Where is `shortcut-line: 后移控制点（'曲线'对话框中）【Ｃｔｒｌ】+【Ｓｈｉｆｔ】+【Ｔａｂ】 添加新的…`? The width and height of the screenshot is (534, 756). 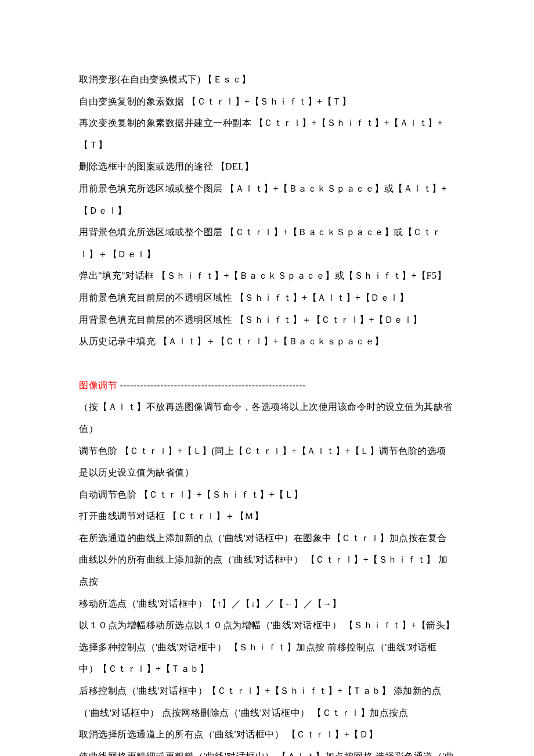 shortcut-line: 后移控制点（'曲线'对话框中）【Ｃｔｒｌ】+【Ｓｈｉｆｔ】+【Ｔａｂ】 添加新的… is located at coordinates (267, 701).